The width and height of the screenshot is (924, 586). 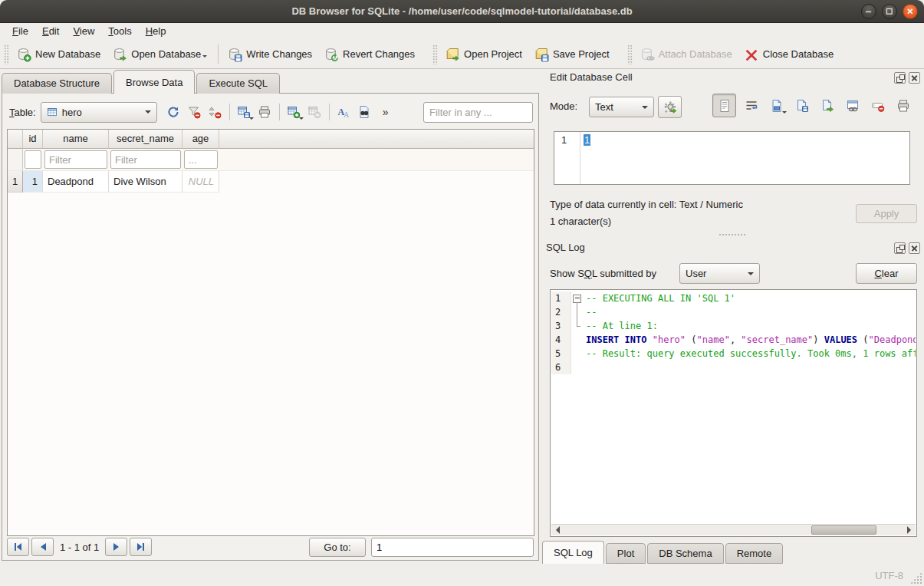 What do you see at coordinates (557, 530) in the screenshot?
I see `scroll-left-icon` at bounding box center [557, 530].